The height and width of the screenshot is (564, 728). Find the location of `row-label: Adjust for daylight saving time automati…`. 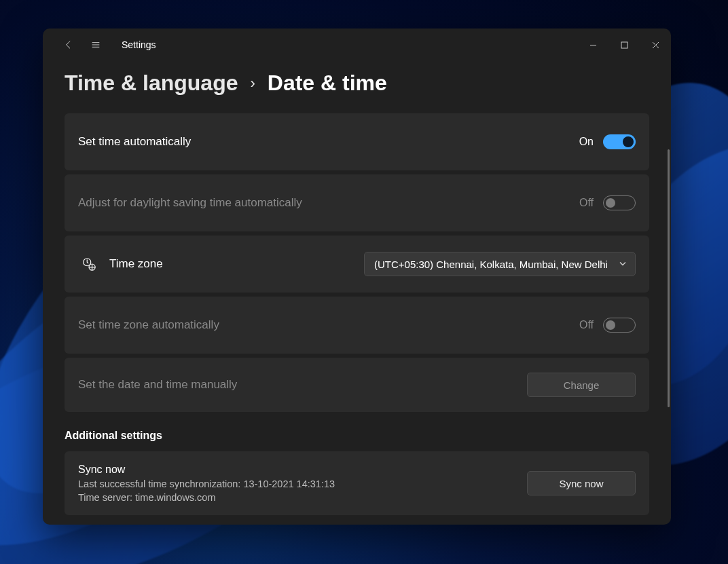

row-label: Adjust for daylight saving time automati… is located at coordinates (190, 203).